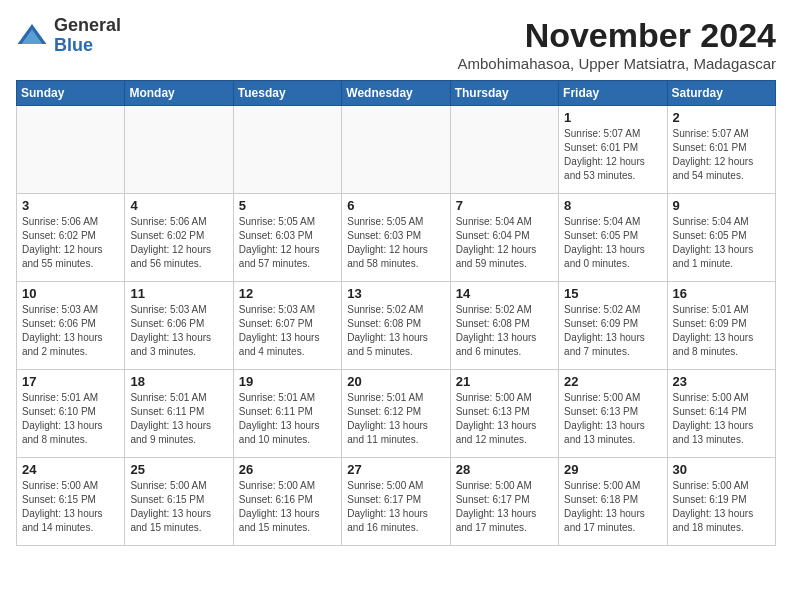  Describe the element at coordinates (178, 294) in the screenshot. I see `day-number: 11` at that location.